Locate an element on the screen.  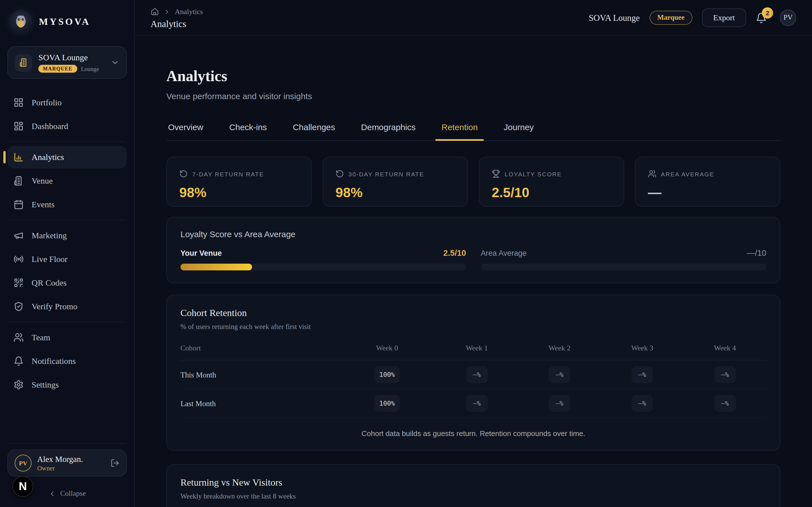
bell-icon is located at coordinates (19, 361).